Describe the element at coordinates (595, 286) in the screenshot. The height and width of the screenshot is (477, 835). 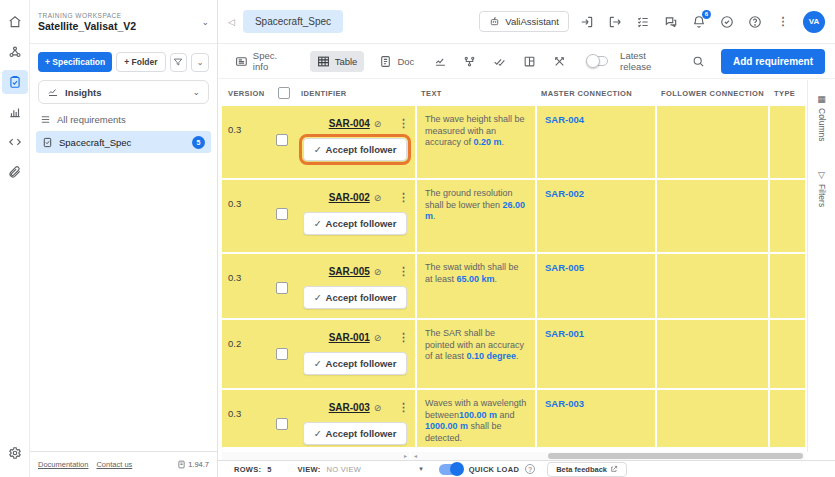
I see `row-master-connection: SAR-005` at that location.